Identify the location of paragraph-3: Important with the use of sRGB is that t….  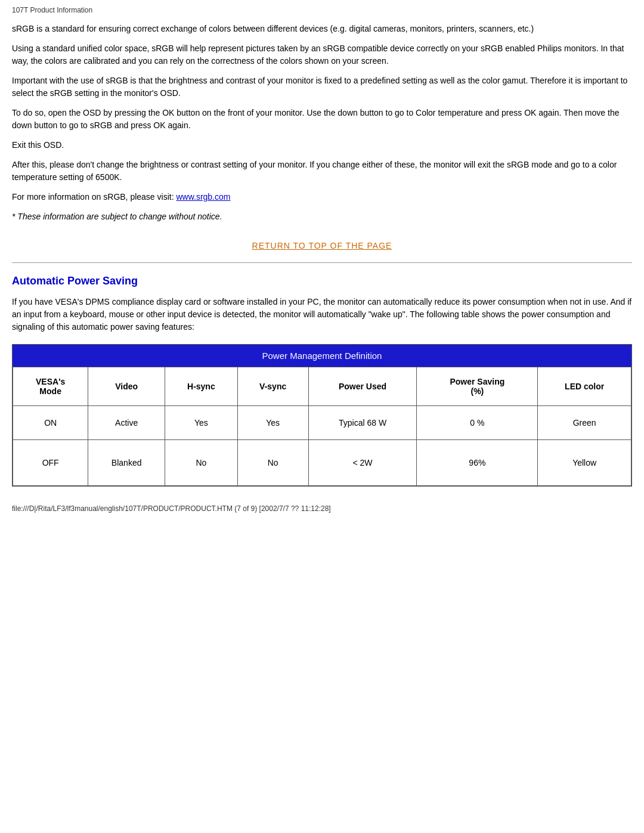
(322, 87).